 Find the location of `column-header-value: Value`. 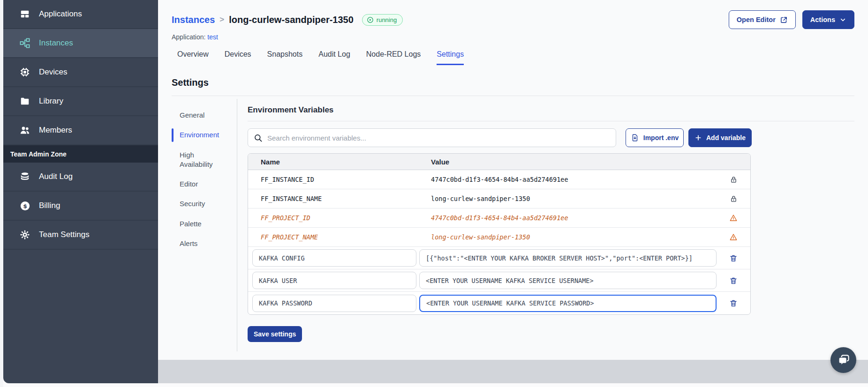

column-header-value: Value is located at coordinates (568, 162).